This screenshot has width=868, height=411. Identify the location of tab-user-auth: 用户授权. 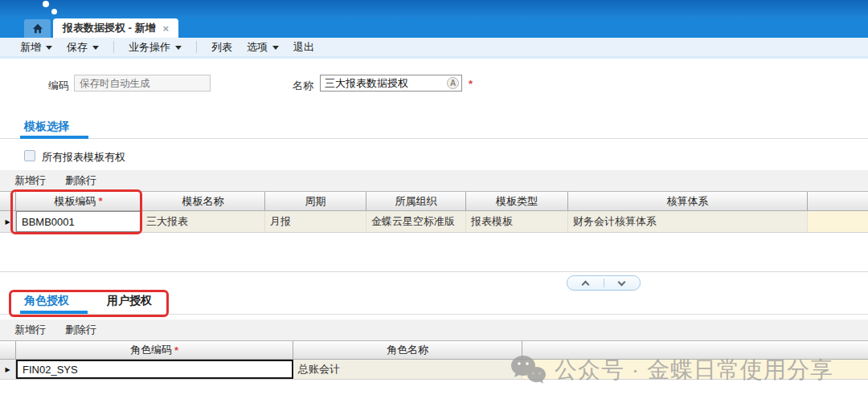
(129, 301).